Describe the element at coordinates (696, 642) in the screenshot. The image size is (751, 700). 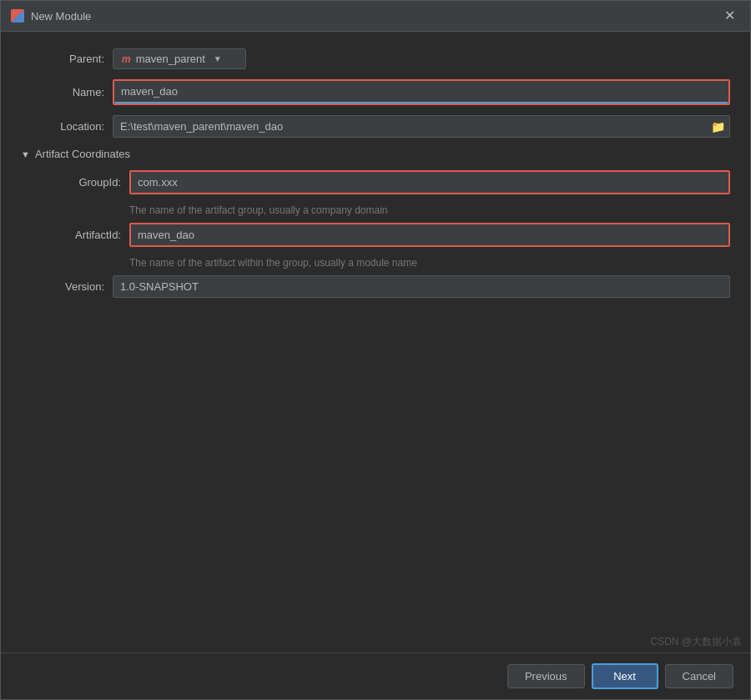
I see `watermark: CSDN @大数据小袁` at that location.